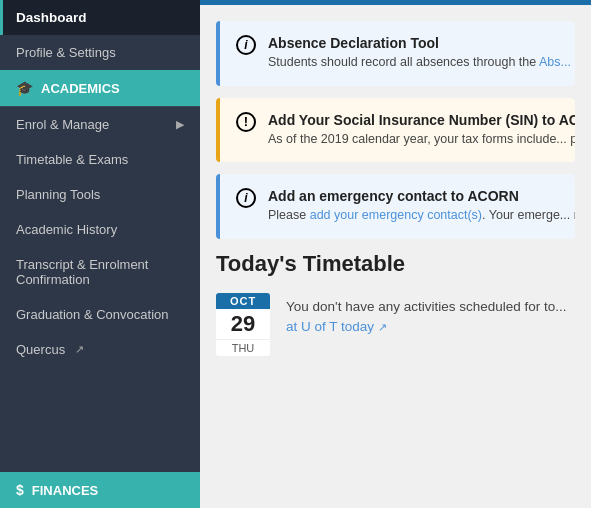  Describe the element at coordinates (336, 326) in the screenshot. I see `at-uoft-link: at U of T today ↗` at that location.